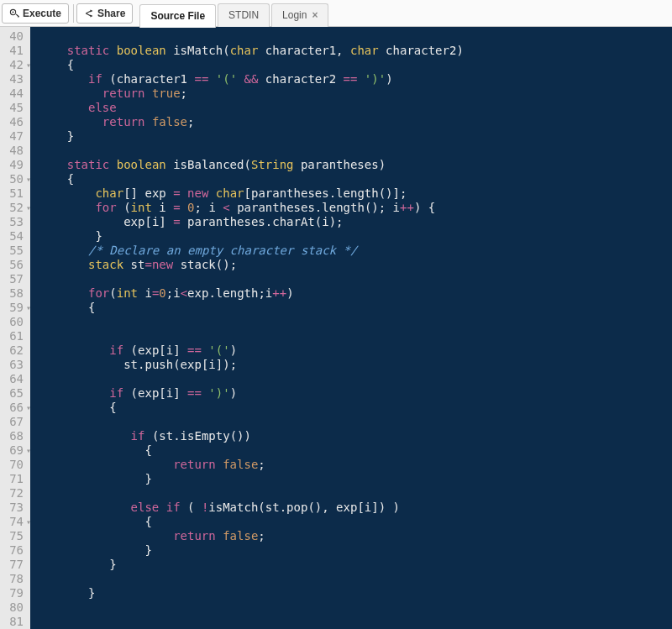 Image resolution: width=672 pixels, height=629 pixels. I want to click on line-number: 59, so click(13, 307).